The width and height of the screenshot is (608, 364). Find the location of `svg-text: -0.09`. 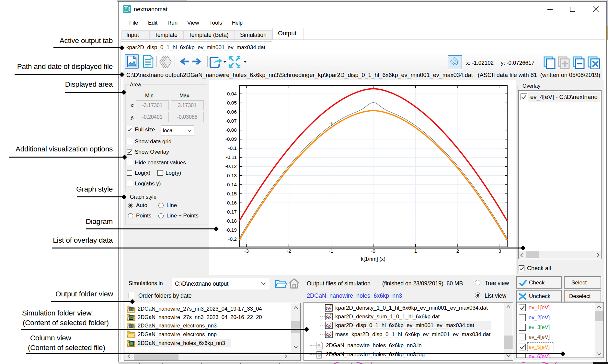

svg-text: -0.09 is located at coordinates (231, 139).